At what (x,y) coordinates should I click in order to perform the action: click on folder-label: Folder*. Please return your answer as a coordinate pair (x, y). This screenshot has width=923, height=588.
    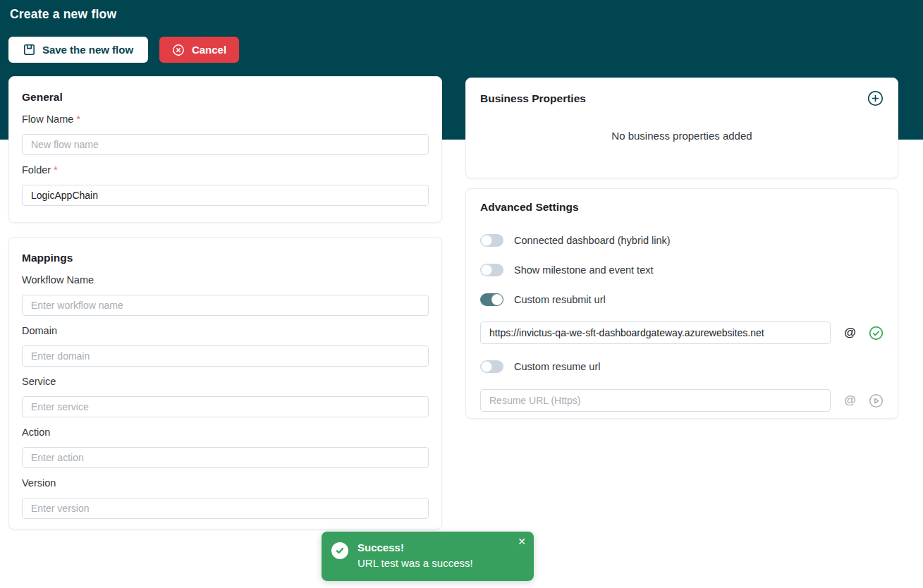
    Looking at the image, I should click on (226, 170).